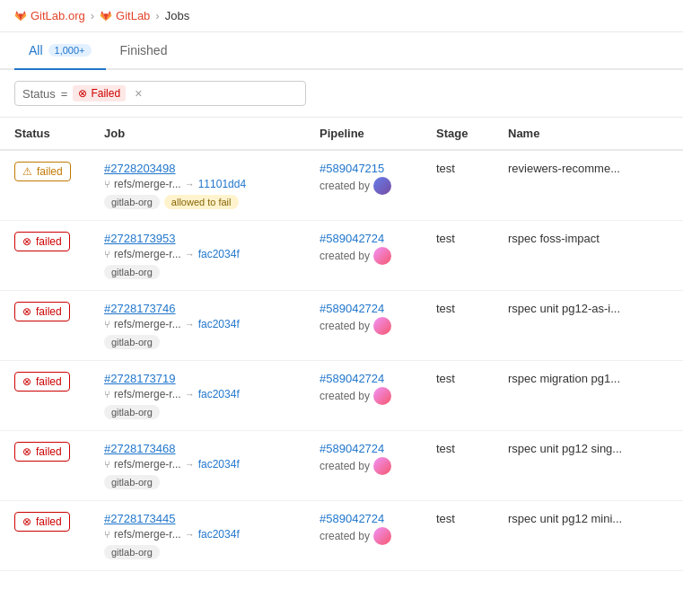 The width and height of the screenshot is (683, 616). I want to click on table-row: ⊗ failed #2728173719 ⑂ refs/merge-r... →…, so click(341, 396).